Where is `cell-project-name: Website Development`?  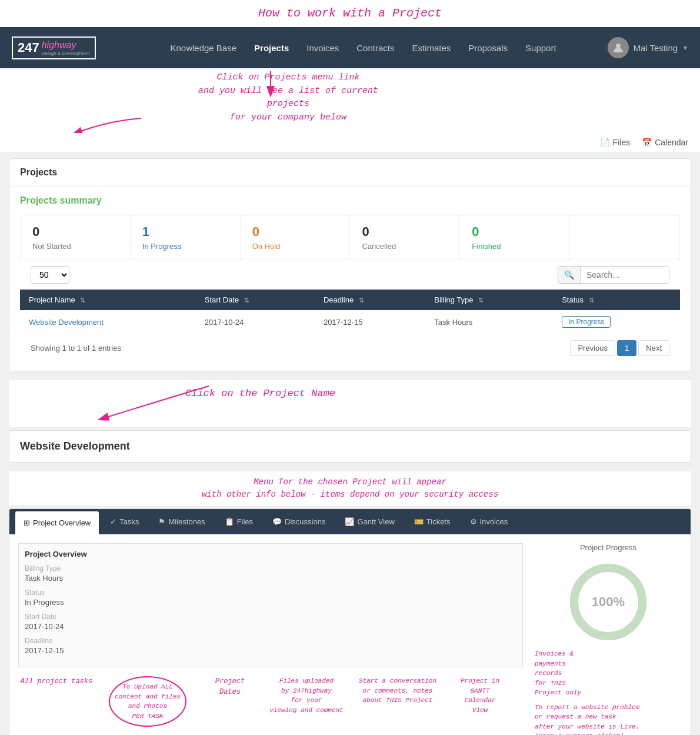
cell-project-name: Website Development is located at coordinates (108, 322).